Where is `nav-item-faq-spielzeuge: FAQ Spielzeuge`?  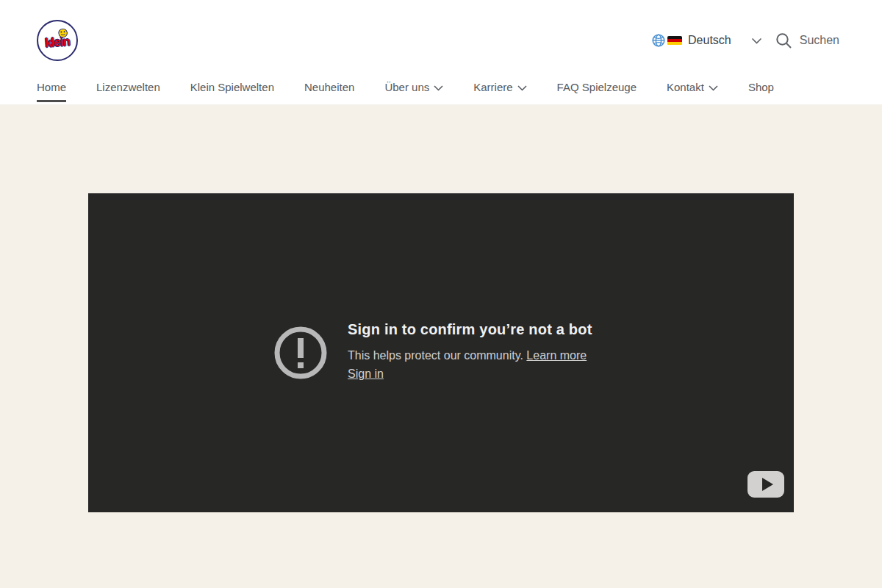 nav-item-faq-spielzeuge: FAQ Spielzeuge is located at coordinates (597, 87).